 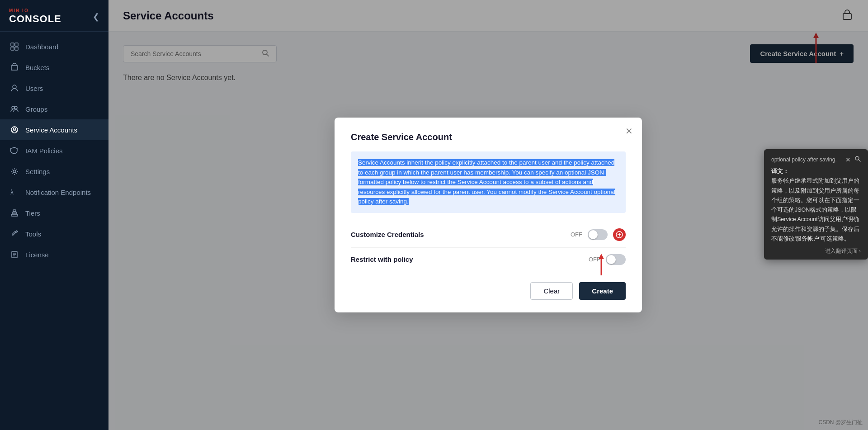 I want to click on translate-content: 译文： 服务帐户继承显式附加到父用户的策略，以及附加到父用户所属的每个组的策略。…, so click(x=816, y=205).